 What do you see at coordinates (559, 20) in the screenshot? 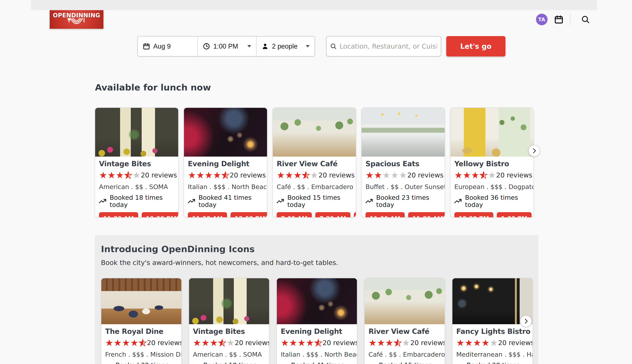
I see `reservations-calendar-button` at bounding box center [559, 20].